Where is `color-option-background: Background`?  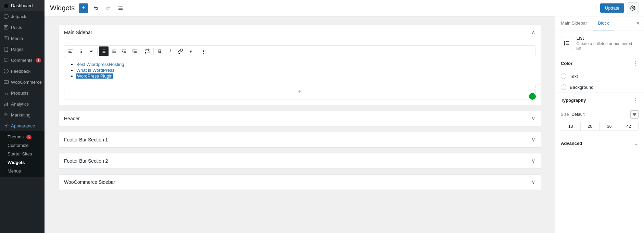 color-option-background: Background is located at coordinates (600, 87).